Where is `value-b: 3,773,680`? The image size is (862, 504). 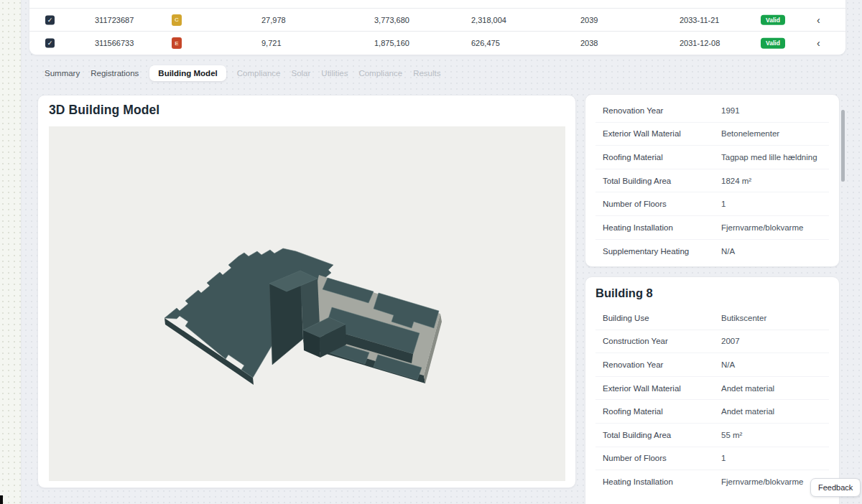 value-b: 3,773,680 is located at coordinates (392, 20).